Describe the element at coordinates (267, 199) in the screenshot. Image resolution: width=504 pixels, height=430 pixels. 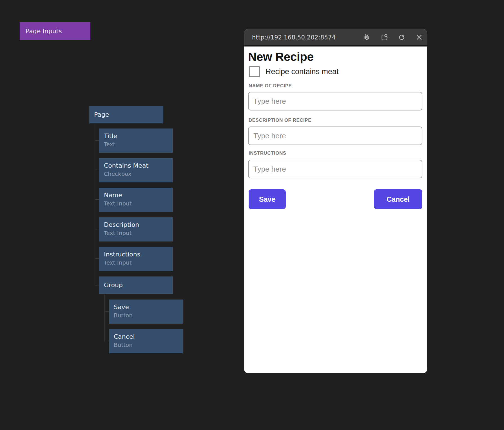
I see `save-button: Save` at that location.